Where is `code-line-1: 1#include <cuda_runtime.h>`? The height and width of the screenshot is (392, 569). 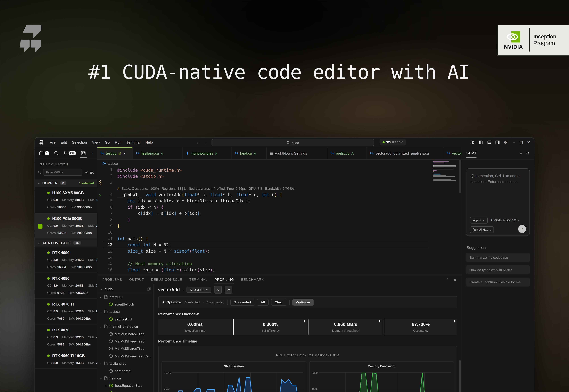 code-line-1: 1#include <cuda_runtime.h> is located at coordinates (279, 170).